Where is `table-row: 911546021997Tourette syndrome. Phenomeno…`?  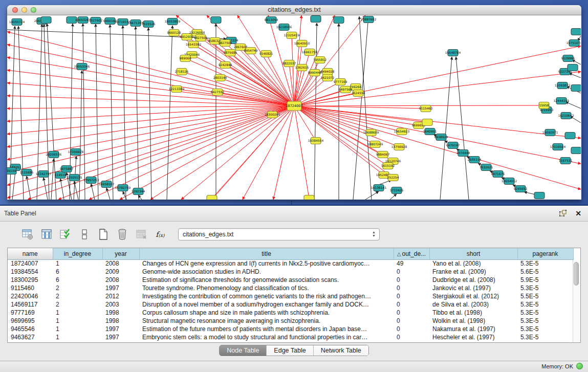
table-row: 911546021997Tourette syndrome. Phenomeno… is located at coordinates (291, 288).